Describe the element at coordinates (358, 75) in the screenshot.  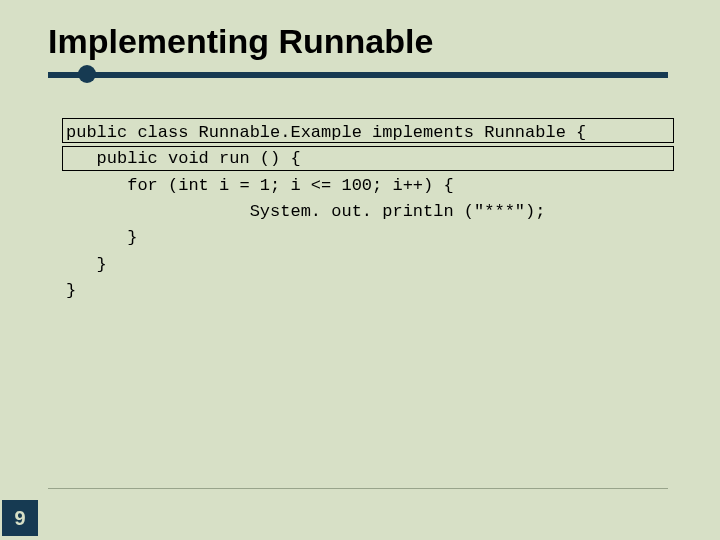
I see `title-underline` at that location.